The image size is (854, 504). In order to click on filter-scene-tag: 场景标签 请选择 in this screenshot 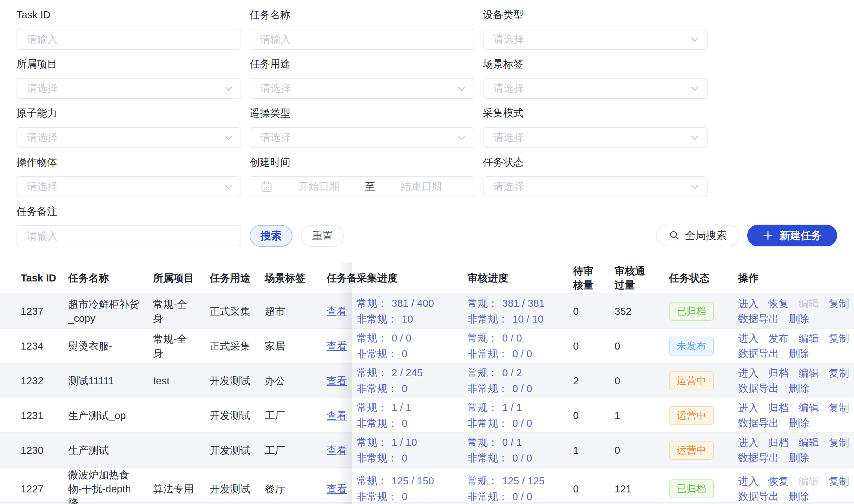, I will do `click(595, 78)`.